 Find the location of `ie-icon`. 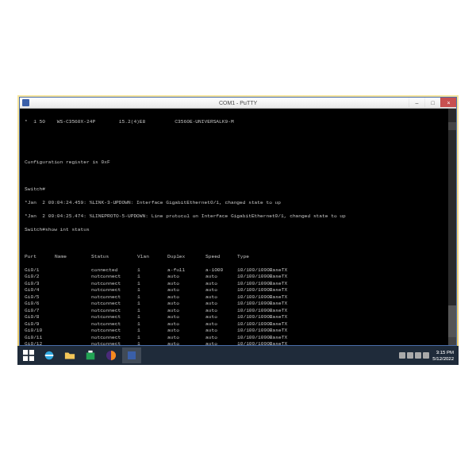

ie-icon is located at coordinates (49, 355).